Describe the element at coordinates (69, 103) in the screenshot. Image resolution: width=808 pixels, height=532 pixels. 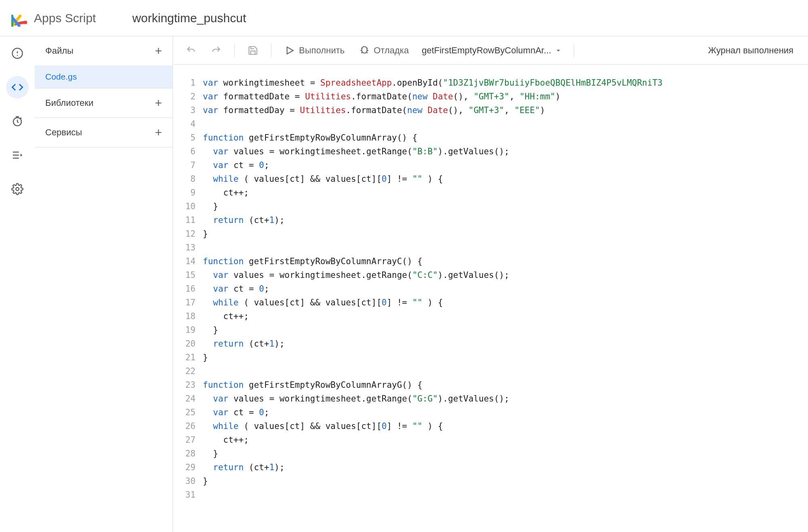
I see `libraries-label: Библиотеки` at that location.